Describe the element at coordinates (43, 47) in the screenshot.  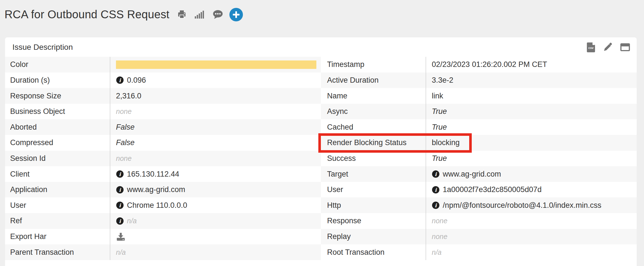
I see `panel-title: Issue Description` at that location.